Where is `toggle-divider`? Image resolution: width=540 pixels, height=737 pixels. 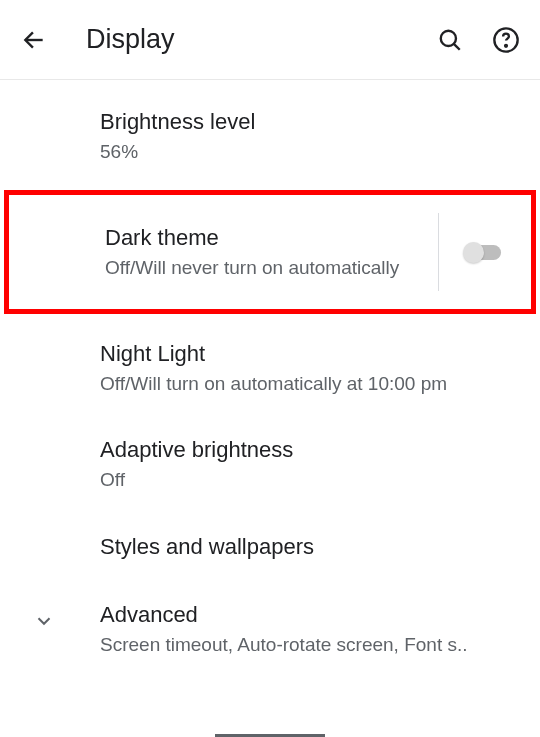 toggle-divider is located at coordinates (438, 252).